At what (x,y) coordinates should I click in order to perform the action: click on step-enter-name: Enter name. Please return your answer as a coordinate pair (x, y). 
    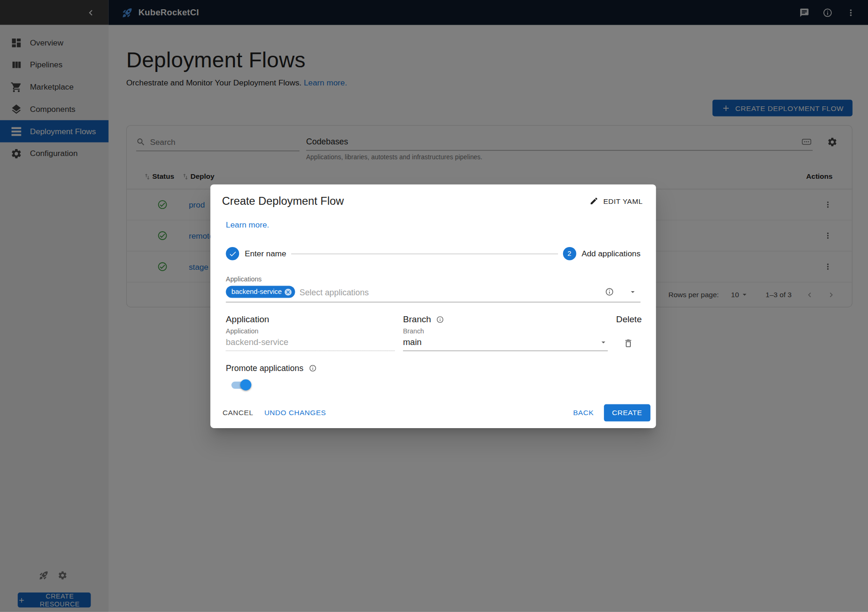
    Looking at the image, I should click on (256, 254).